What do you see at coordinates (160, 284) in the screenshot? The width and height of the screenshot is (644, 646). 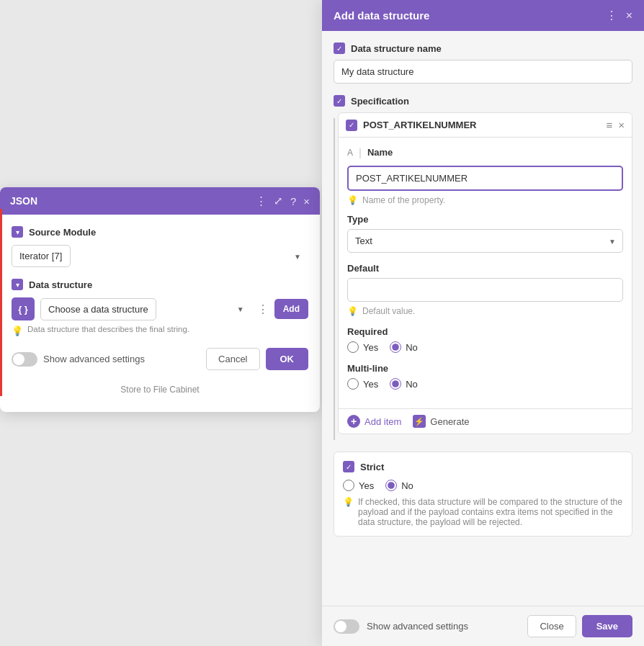 I see `data-structure-header: ▾ Data structure` at bounding box center [160, 284].